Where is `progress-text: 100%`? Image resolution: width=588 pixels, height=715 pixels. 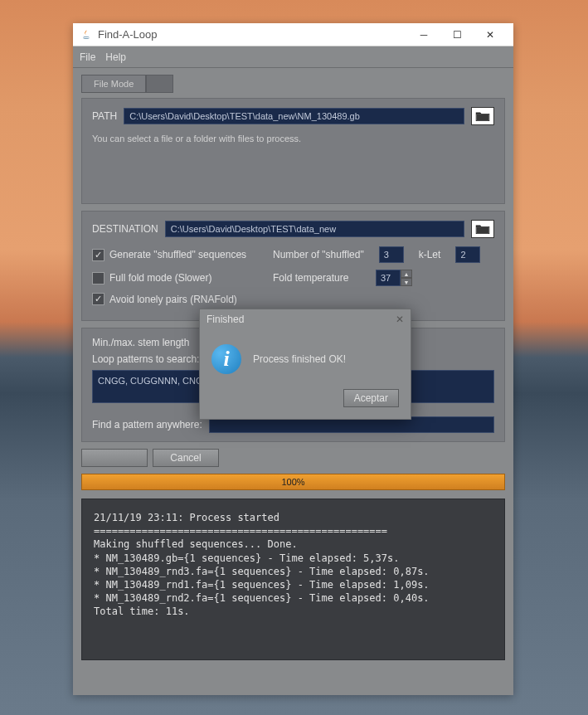
progress-text: 100% is located at coordinates (293, 482).